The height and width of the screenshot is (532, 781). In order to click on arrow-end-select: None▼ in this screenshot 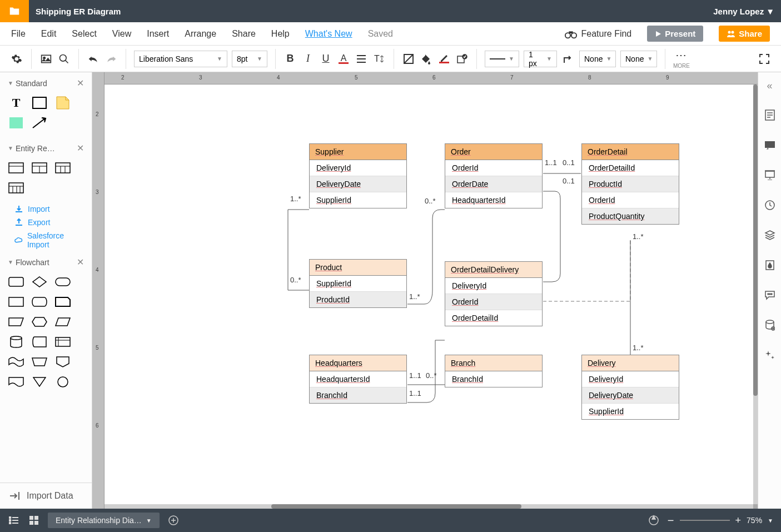, I will do `click(639, 59)`.